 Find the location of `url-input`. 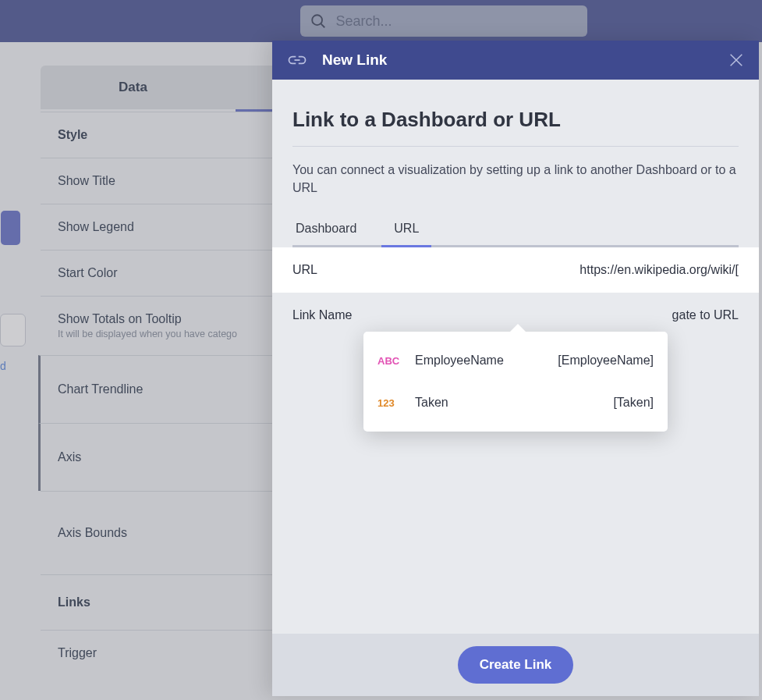

url-input is located at coordinates (626, 270).